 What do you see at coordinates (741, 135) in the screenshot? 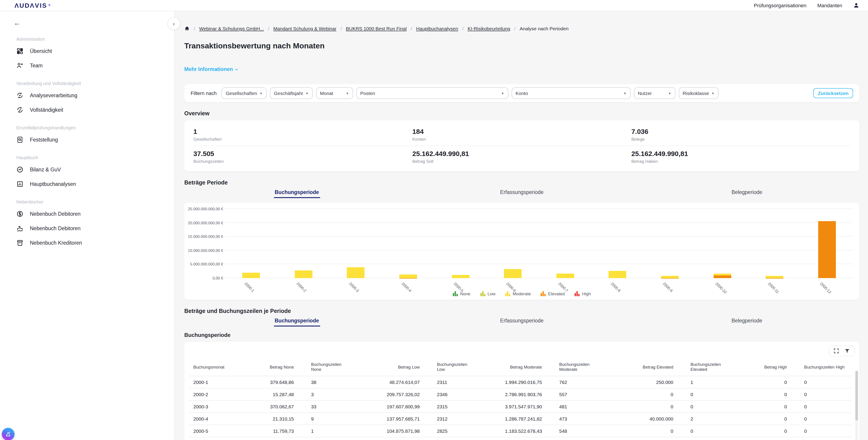
I see `stat-belege: 7.036Belege` at bounding box center [741, 135].